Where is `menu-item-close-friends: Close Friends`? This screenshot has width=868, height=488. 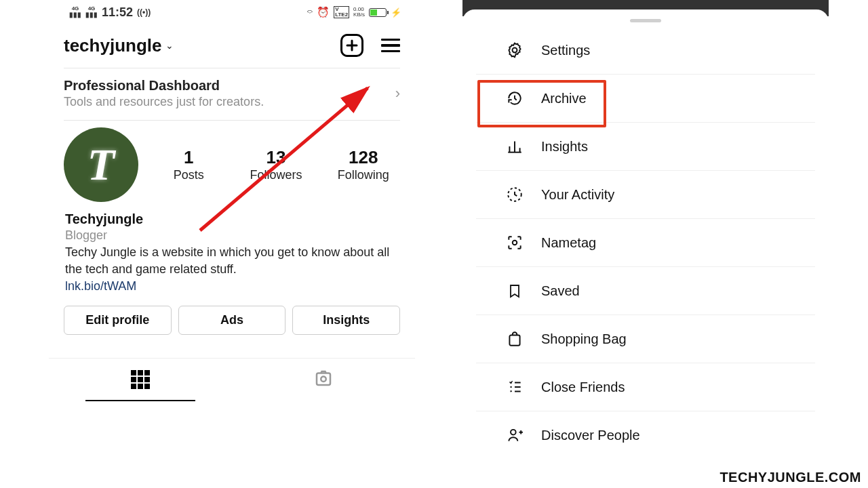
menu-item-close-friends: Close Friends is located at coordinates (646, 388).